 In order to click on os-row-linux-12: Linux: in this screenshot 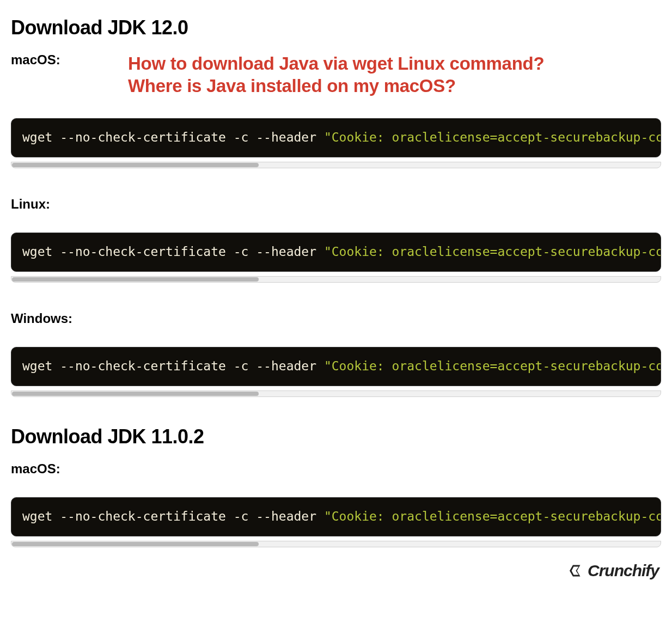, I will do `click(336, 204)`.